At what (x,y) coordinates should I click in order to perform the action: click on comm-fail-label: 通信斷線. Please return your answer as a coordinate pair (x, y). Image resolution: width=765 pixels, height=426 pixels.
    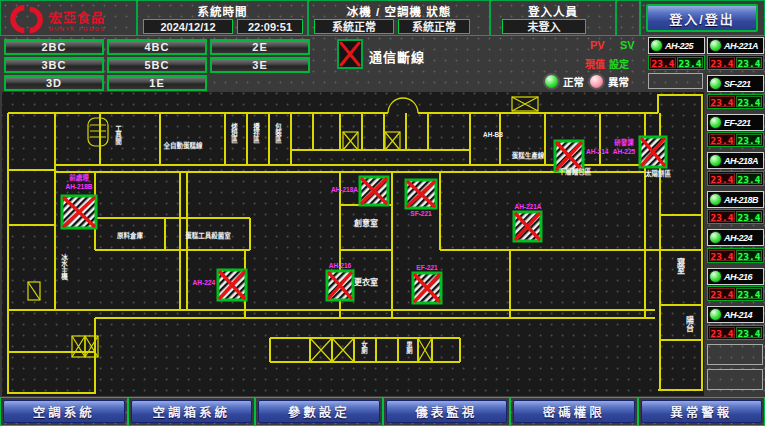
    Looking at the image, I should click on (397, 56).